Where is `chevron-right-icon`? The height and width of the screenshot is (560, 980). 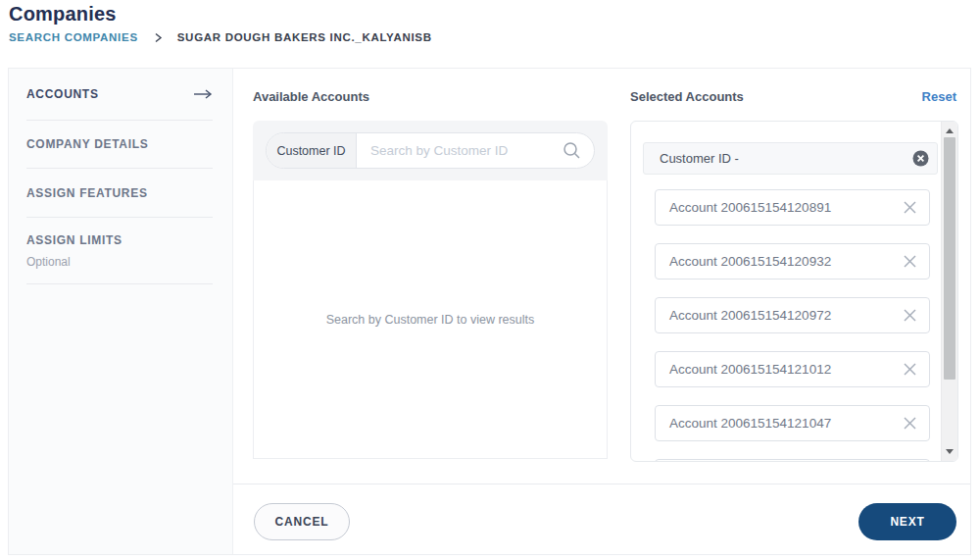 chevron-right-icon is located at coordinates (158, 37).